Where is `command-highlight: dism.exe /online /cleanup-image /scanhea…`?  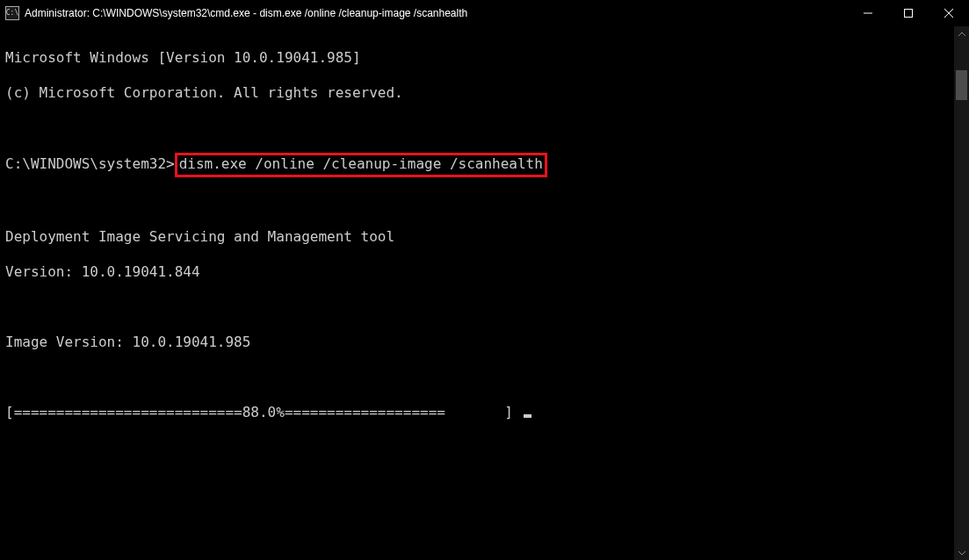 command-highlight: dism.exe /online /cleanup-image /scanhea… is located at coordinates (361, 165).